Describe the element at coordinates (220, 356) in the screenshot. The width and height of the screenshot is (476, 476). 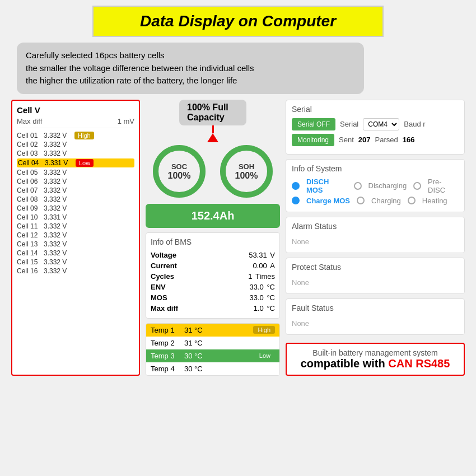
I see `temp-value: 30 °C` at that location.